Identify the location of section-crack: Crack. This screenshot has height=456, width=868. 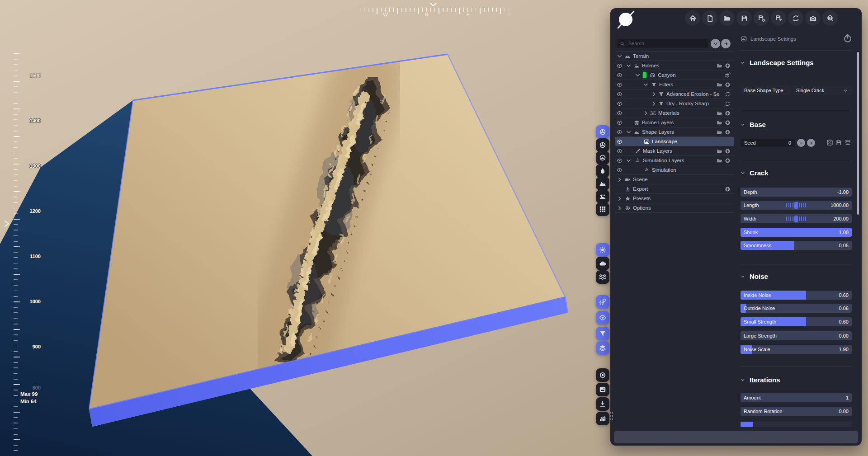
(796, 173).